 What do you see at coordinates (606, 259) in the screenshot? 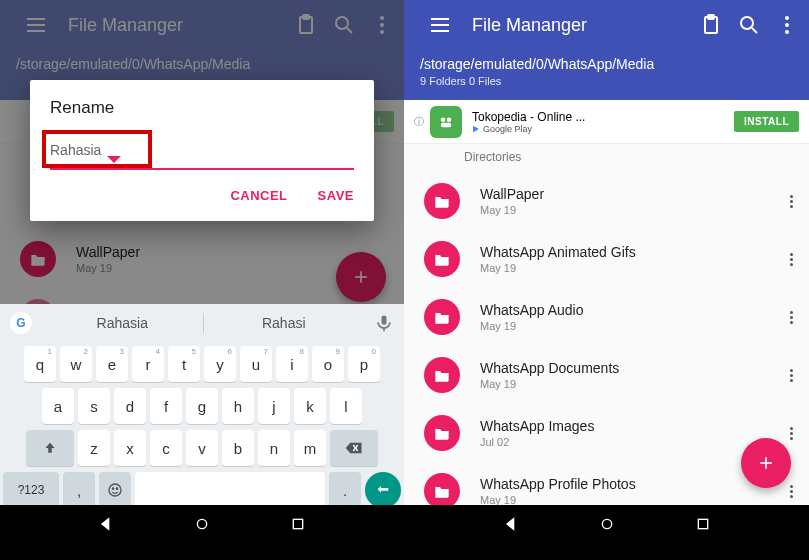
I see `list-item: WhatsApp Animated GifsMay 19` at bounding box center [606, 259].